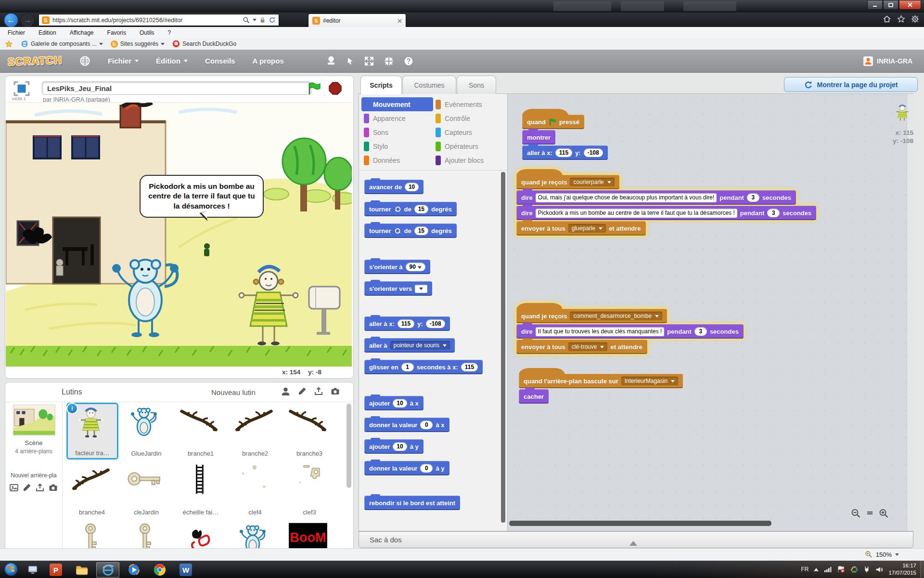  Describe the element at coordinates (592, 182) in the screenshot. I see `block-dropdown: courierparle` at that location.